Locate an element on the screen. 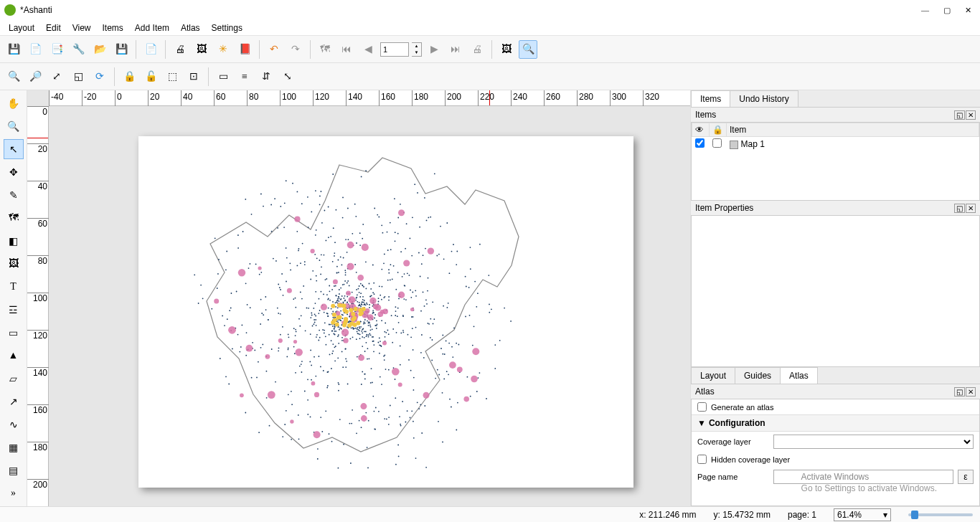 This screenshot has width=980, height=522. more-tools: » is located at coordinates (14, 493).